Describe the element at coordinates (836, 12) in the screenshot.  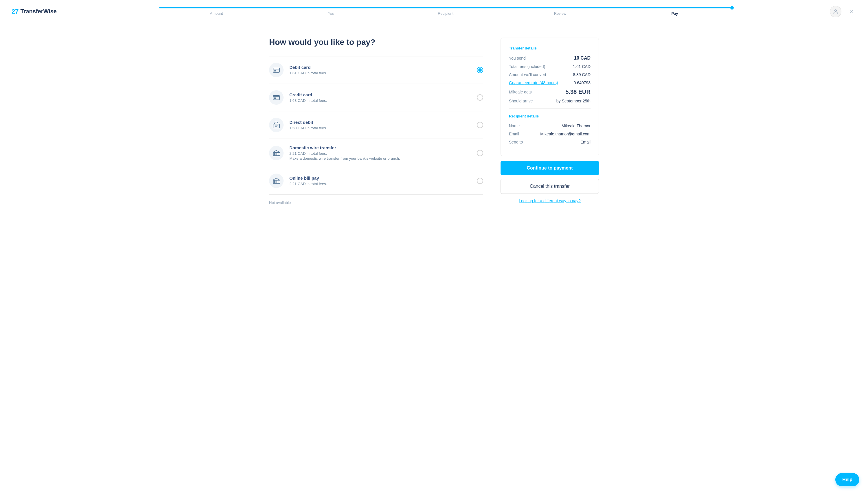
I see `avatar-button` at that location.